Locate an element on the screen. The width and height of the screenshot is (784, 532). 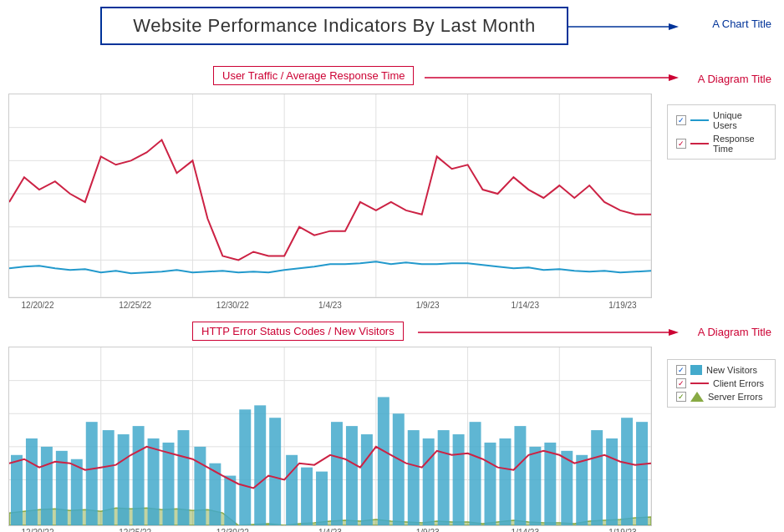
legend-line-client-errors is located at coordinates (700, 383).